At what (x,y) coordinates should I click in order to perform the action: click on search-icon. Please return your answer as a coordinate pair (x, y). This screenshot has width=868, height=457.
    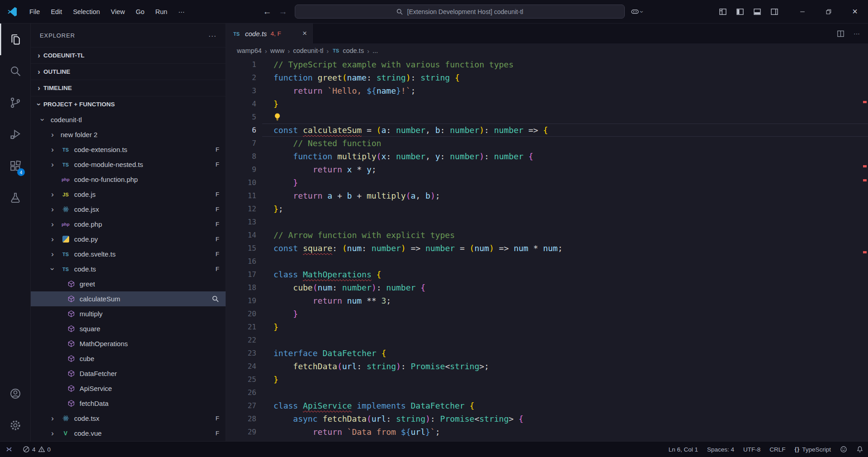
    Looking at the image, I should click on (215, 299).